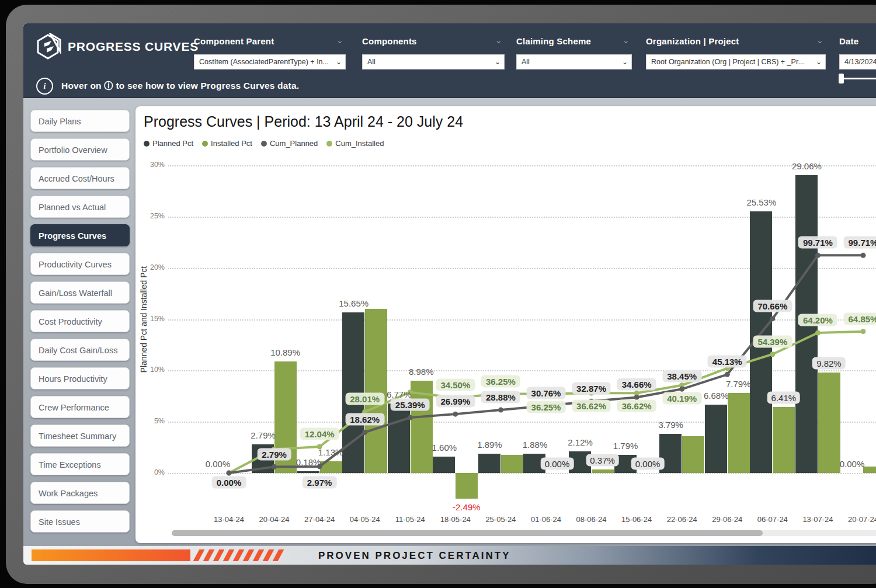 The height and width of the screenshot is (588, 876). I want to click on cum-planned-badge: 32.87%, so click(591, 389).